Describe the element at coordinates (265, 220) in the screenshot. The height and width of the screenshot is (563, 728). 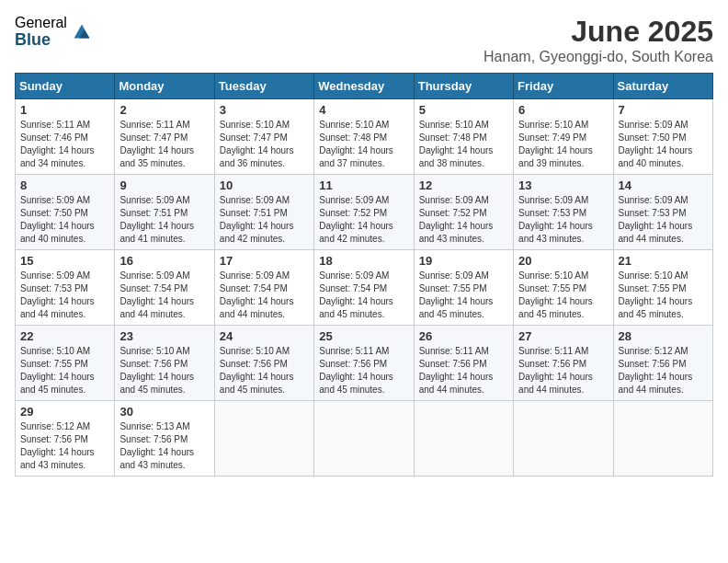
I see `day-info: Sunrise: 5:09 AM Sunset: 7:51 PM Dayligh…` at that location.